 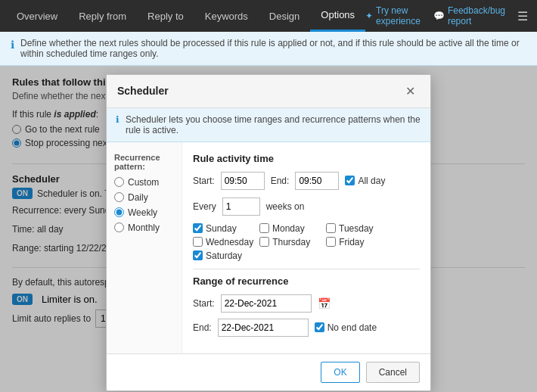 What do you see at coordinates (138, 198) in the screenshot?
I see `daily-label: Daily` at bounding box center [138, 198].